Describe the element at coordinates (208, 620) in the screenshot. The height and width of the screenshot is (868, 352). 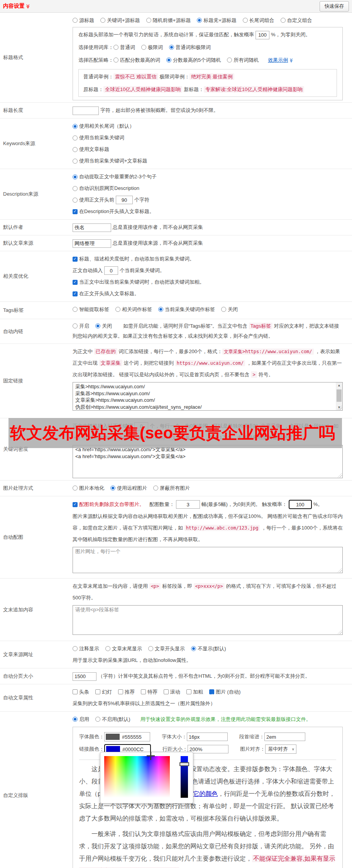
I see `append-content-textarea` at that location.